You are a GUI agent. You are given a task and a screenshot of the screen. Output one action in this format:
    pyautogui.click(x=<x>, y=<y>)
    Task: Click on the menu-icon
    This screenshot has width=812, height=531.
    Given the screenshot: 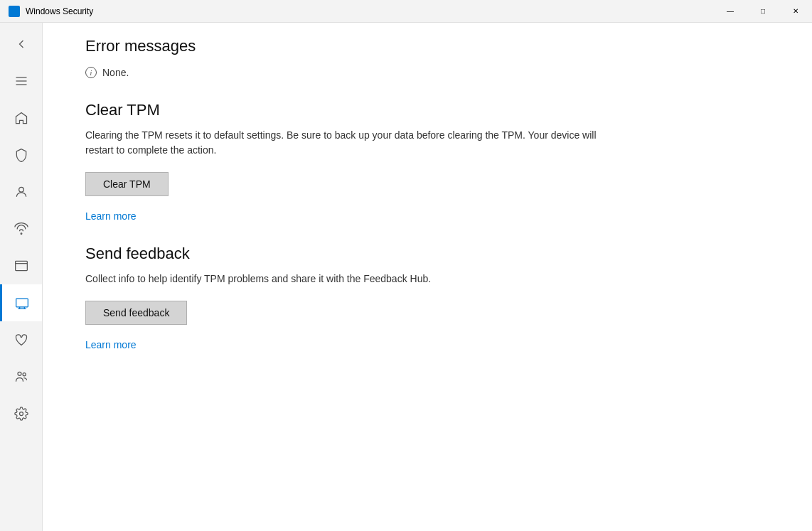 What is the action you would take?
    pyautogui.click(x=21, y=81)
    